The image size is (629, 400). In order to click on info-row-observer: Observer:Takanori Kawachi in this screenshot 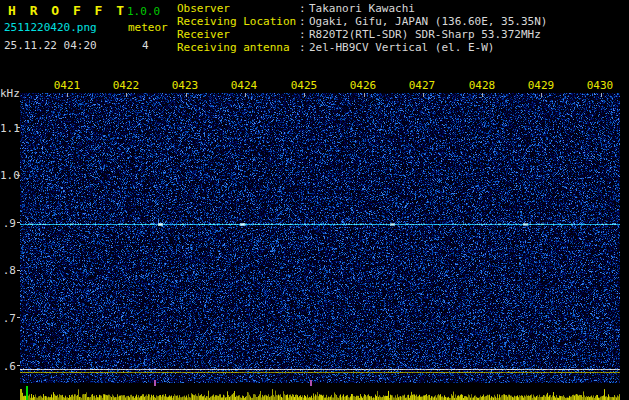, I will do `click(403, 8)`.